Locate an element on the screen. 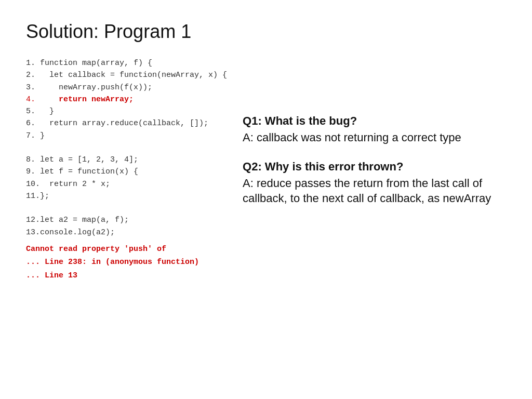 The image size is (532, 399). error-line-3: ... Line 13 is located at coordinates (127, 276).